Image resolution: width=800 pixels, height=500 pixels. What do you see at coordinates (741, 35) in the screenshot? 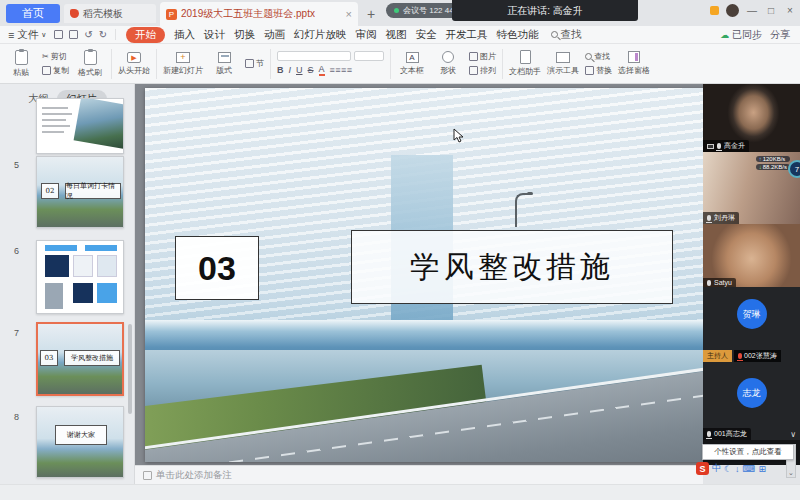
I see `sync-status: ☁ 已同步` at bounding box center [741, 35].